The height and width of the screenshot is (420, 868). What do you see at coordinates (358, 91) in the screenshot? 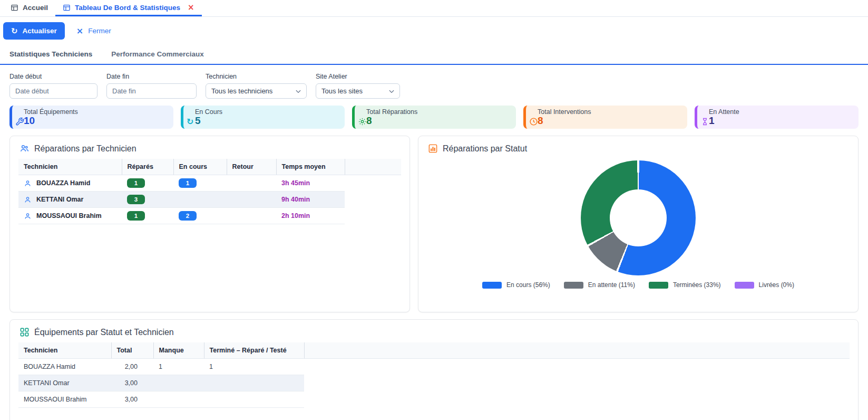
I see `site-select: Tous les sites` at bounding box center [358, 91].